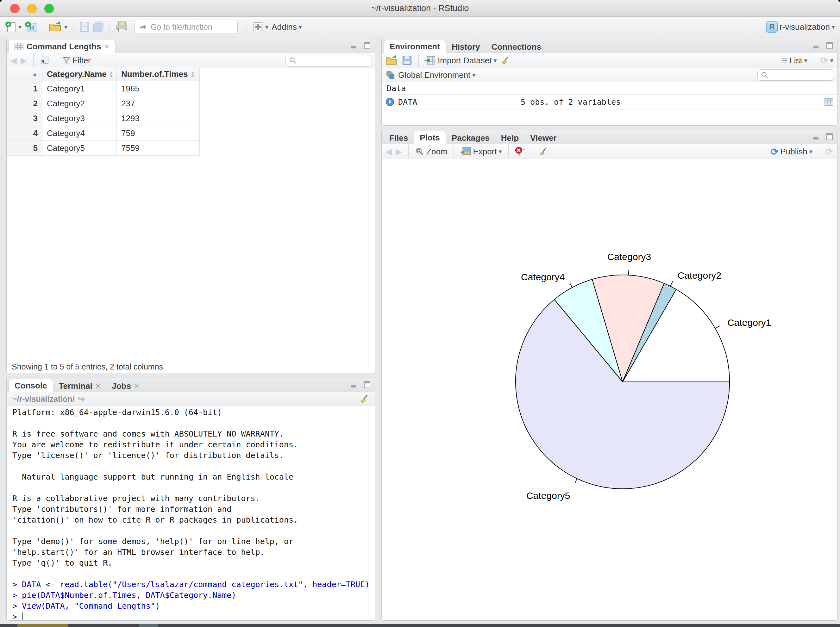  Describe the element at coordinates (461, 61) in the screenshot. I see `import-dataset-button: Import Dataset ▾` at that location.